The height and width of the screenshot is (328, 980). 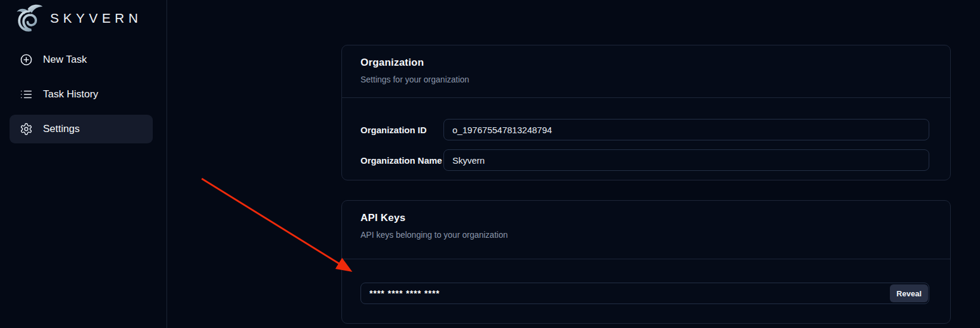 What do you see at coordinates (61, 129) in the screenshot?
I see `sidebar-item-label: Settings` at bounding box center [61, 129].